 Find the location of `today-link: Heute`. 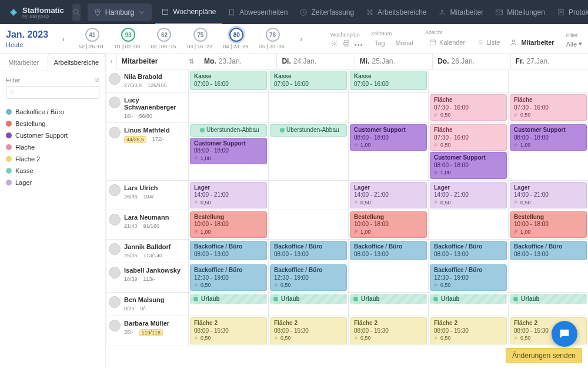

today-link: Heute is located at coordinates (14, 45).